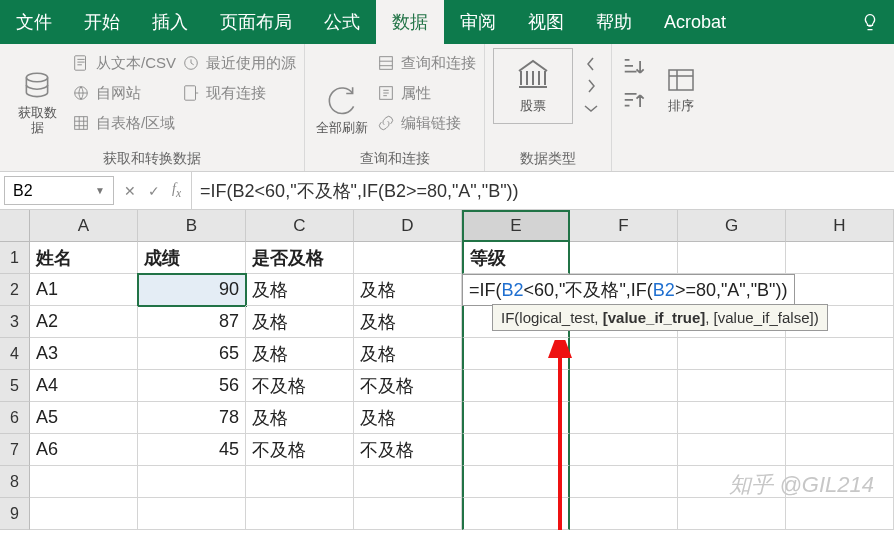  I want to click on cell-B2: 90, so click(192, 290).